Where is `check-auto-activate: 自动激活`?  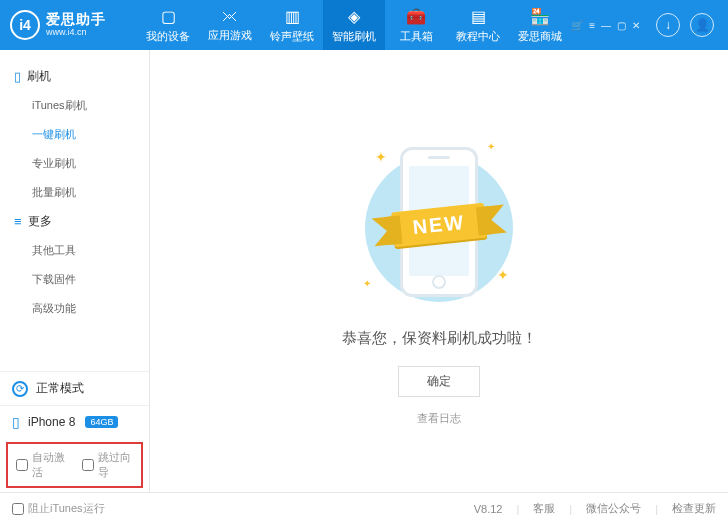 check-auto-activate: 自动激活 is located at coordinates (42, 465).